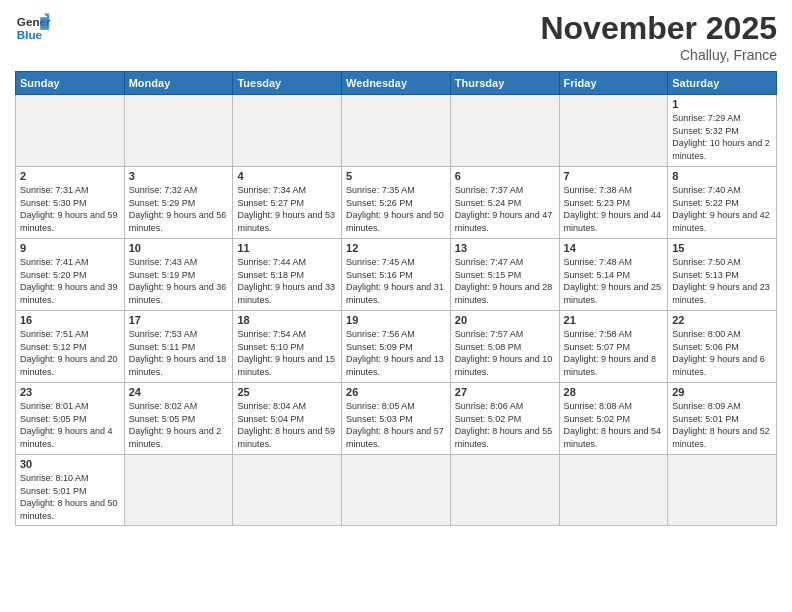 This screenshot has height=612, width=792. What do you see at coordinates (287, 176) in the screenshot?
I see `day-number: 4` at bounding box center [287, 176].